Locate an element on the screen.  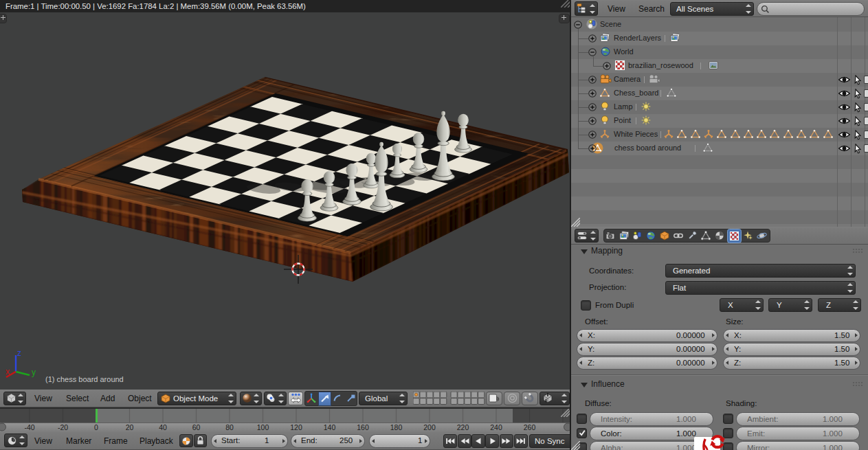
svg-text: 220 is located at coordinates (463, 427).